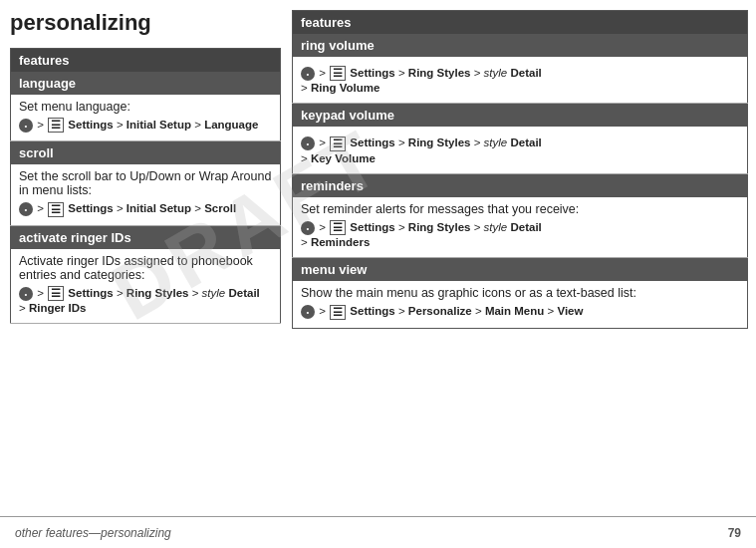  I want to click on left-content-scroll-cell: Set the scroll bar to Up/Down or Wrap Ar…, so click(145, 195).